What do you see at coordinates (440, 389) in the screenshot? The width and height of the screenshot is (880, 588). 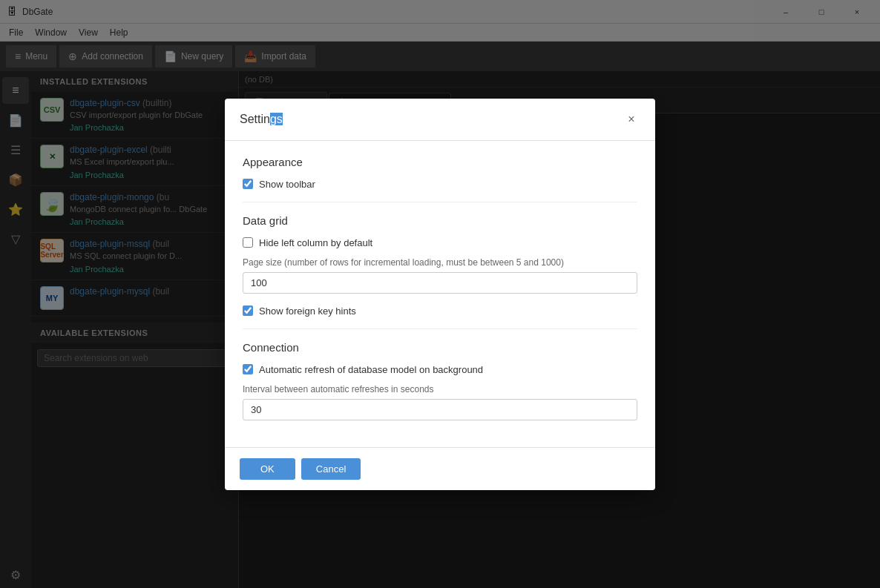 I see `interval-label: Interval between automatic refreshes in …` at bounding box center [440, 389].